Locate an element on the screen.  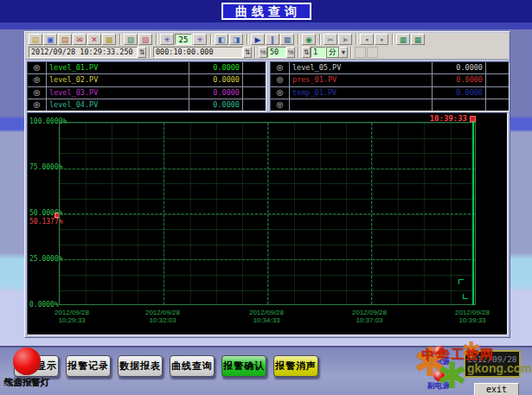
power-button-label: 主电源 is located at coordinates (439, 362).